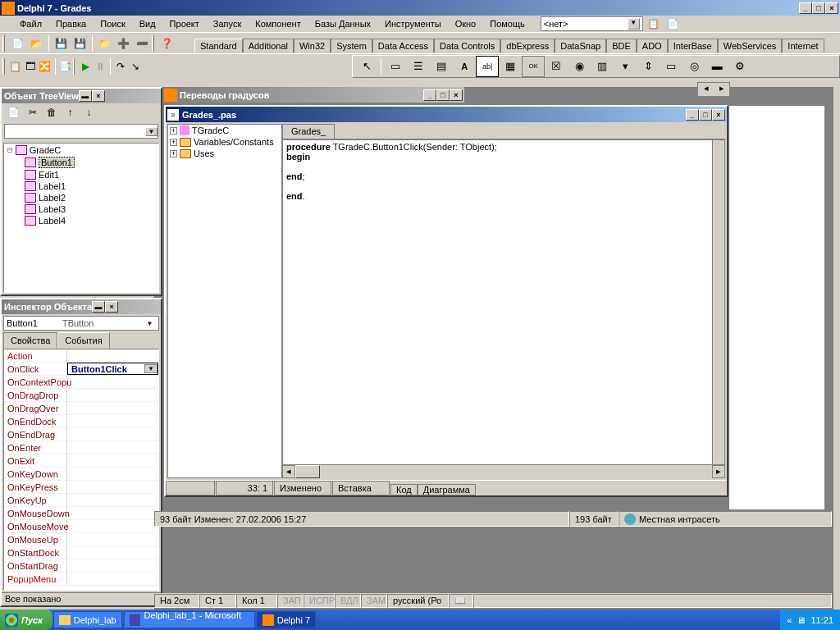 This screenshot has height=630, width=840. I want to click on scroll-left-icon: ◂, so click(289, 472).